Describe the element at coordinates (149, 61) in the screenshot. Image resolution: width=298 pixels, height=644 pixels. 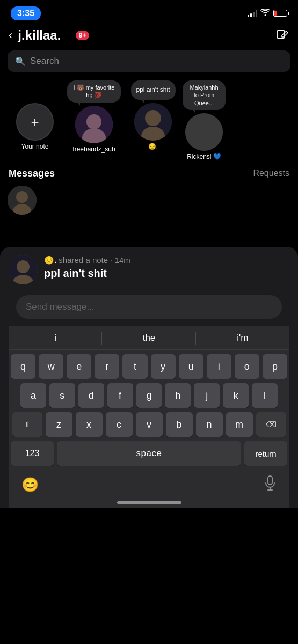
I see `search-bar: 🔍 Search` at that location.